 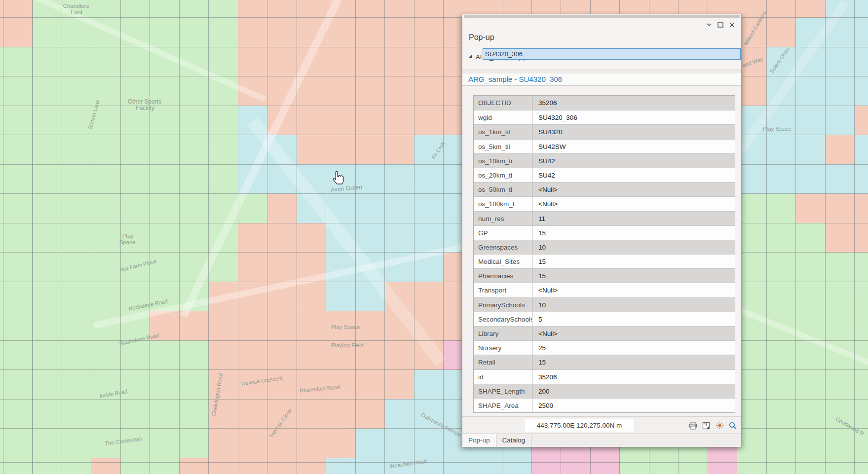 I want to click on attribute-row: SecondarySchools5, so click(x=604, y=319).